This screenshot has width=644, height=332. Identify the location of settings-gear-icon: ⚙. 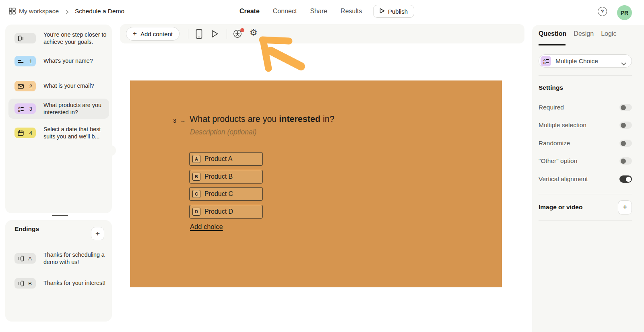
(254, 32).